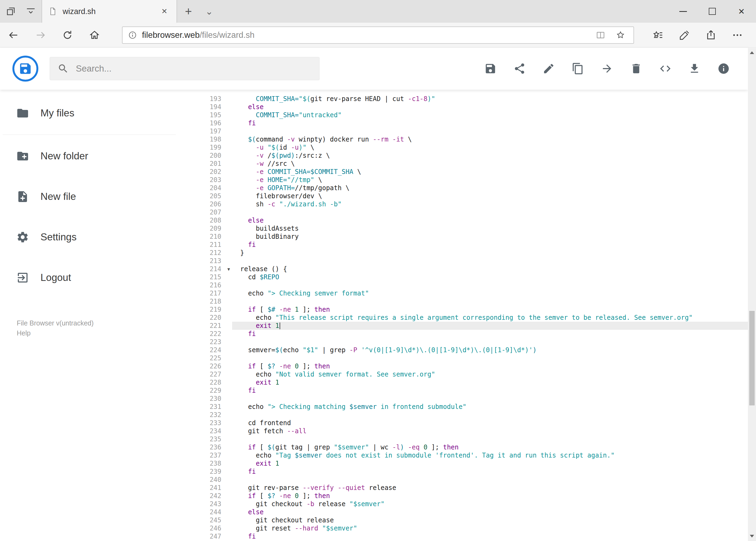 The height and width of the screenshot is (541, 756). I want to click on code-line: 237 echo "Tag $semver does not exist in …, so click(469, 455).